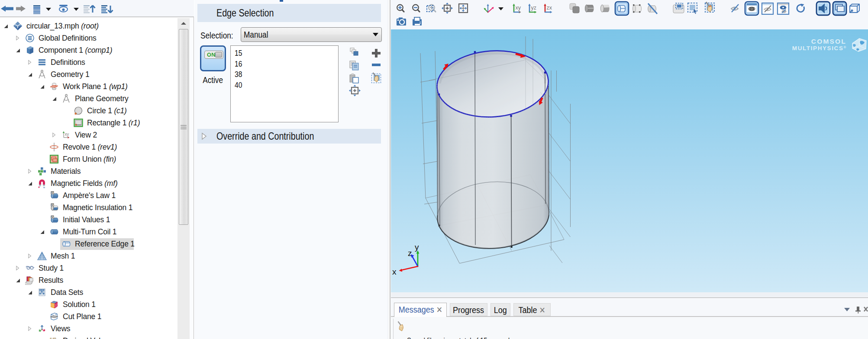 This screenshot has height=339, width=868. What do you see at coordinates (417, 247) in the screenshot?
I see `svg-text: y` at bounding box center [417, 247].